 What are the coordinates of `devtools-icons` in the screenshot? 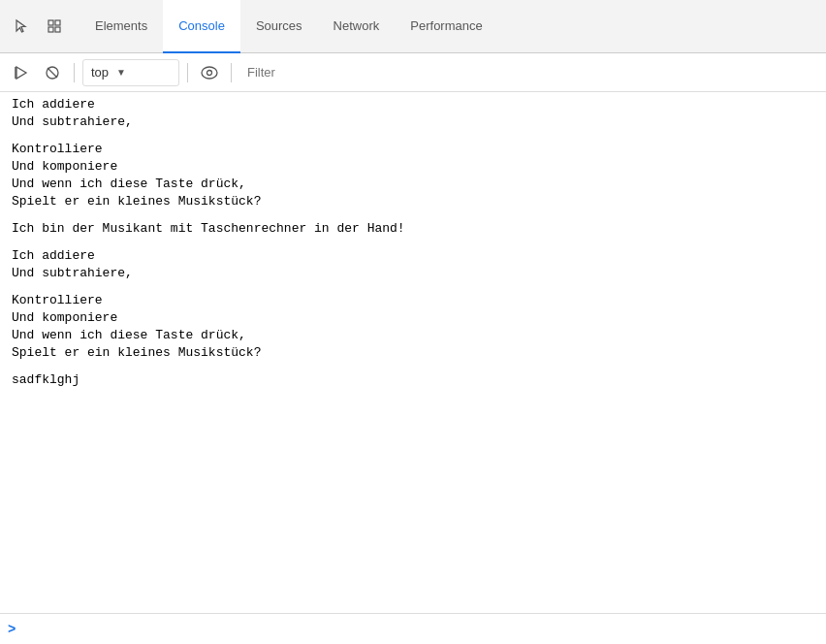 It's located at (38, 26).